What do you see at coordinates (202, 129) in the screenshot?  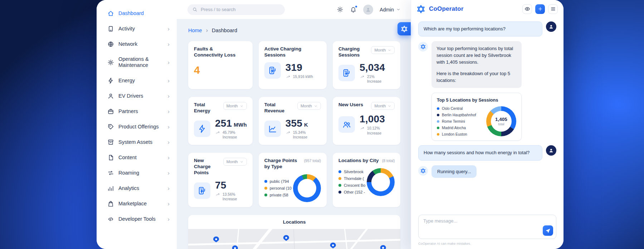 I see `bolt-icon` at bounding box center [202, 129].